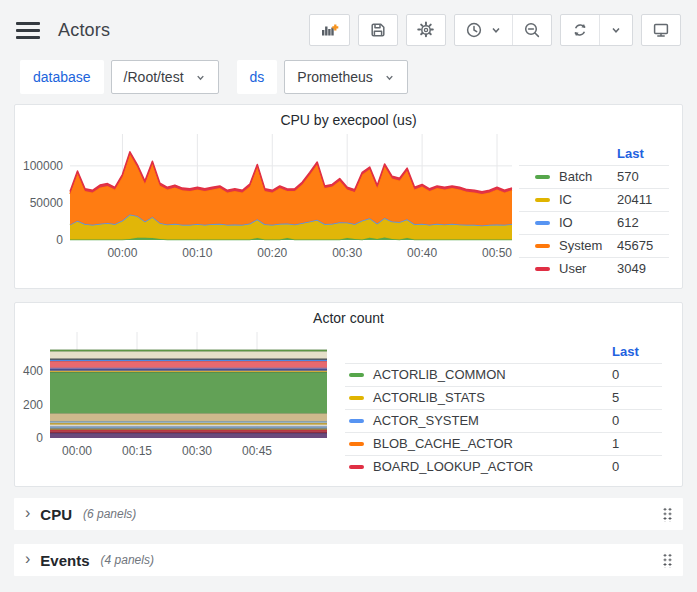  Describe the element at coordinates (348, 315) in the screenshot. I see `panel-title: Actor count` at that location.